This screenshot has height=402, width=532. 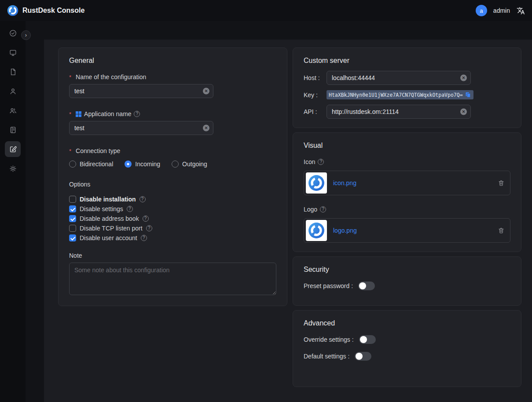 What do you see at coordinates (137, 114) in the screenshot?
I see `app-name-help-icon` at bounding box center [137, 114].